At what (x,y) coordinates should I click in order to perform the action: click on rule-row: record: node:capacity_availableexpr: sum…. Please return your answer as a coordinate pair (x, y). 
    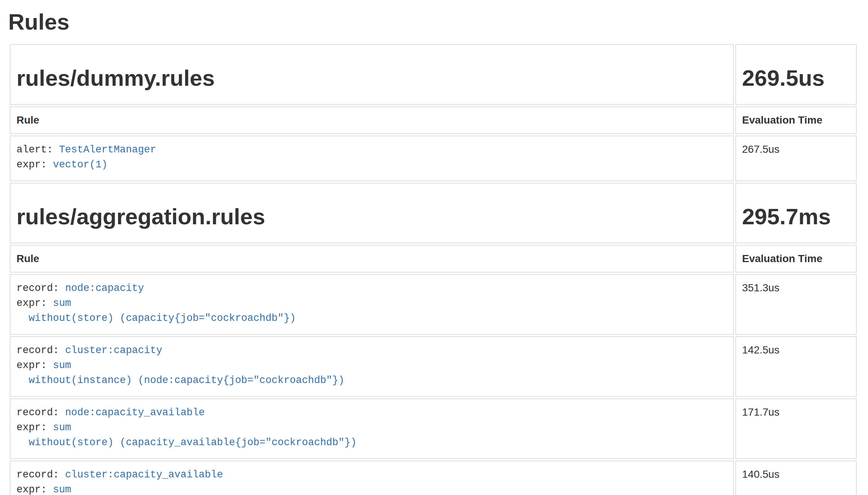
    Looking at the image, I should click on (433, 429).